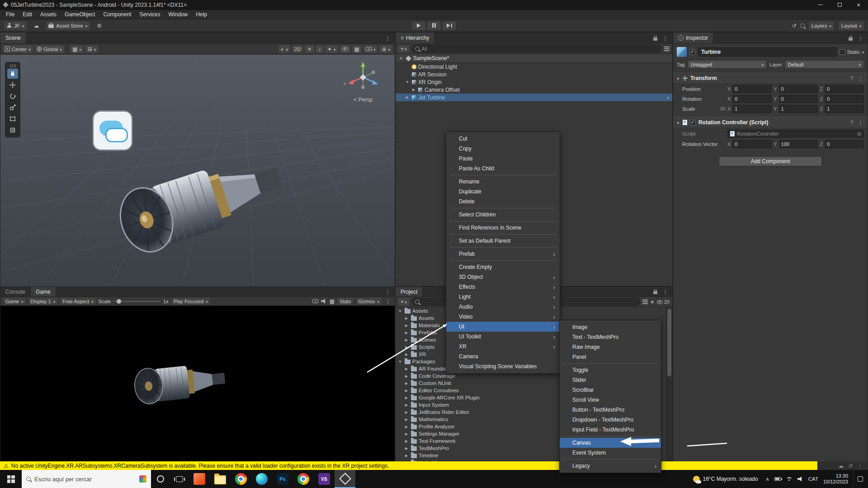 The image size is (868, 488). Describe the element at coordinates (503, 347) in the screenshot. I see `context-menu-item-xr: XR›` at that location.